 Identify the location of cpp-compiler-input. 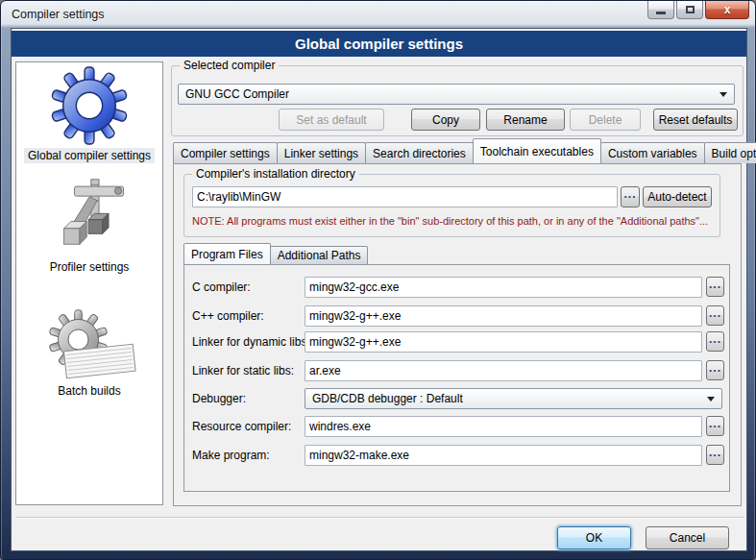
(503, 316).